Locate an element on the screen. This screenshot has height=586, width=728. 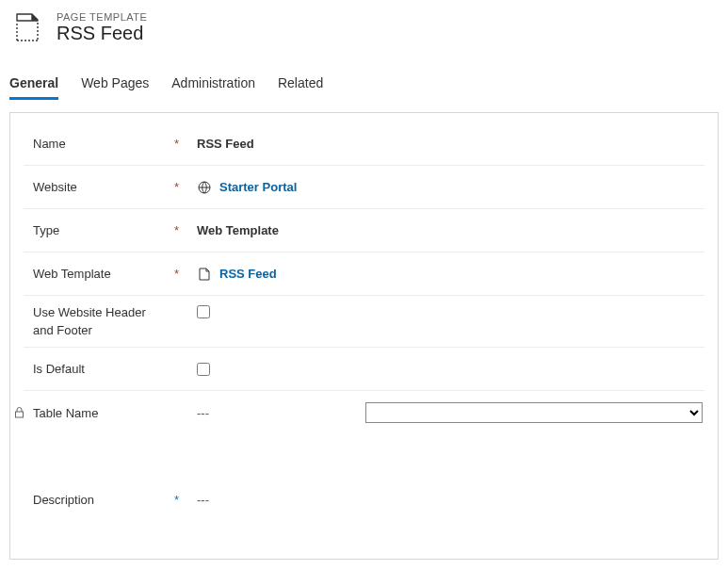
web-template-lookup-value: RSS Feed is located at coordinates (249, 273).